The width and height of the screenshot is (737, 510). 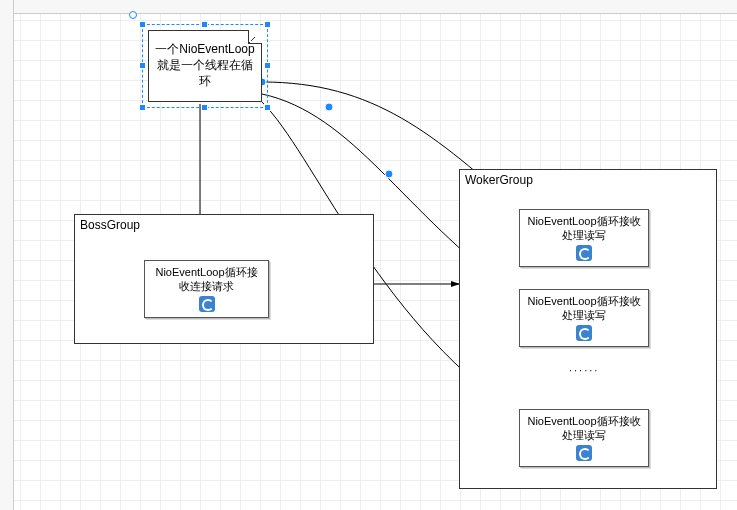 What do you see at coordinates (7, 255) in the screenshot?
I see `ruler-left` at bounding box center [7, 255].